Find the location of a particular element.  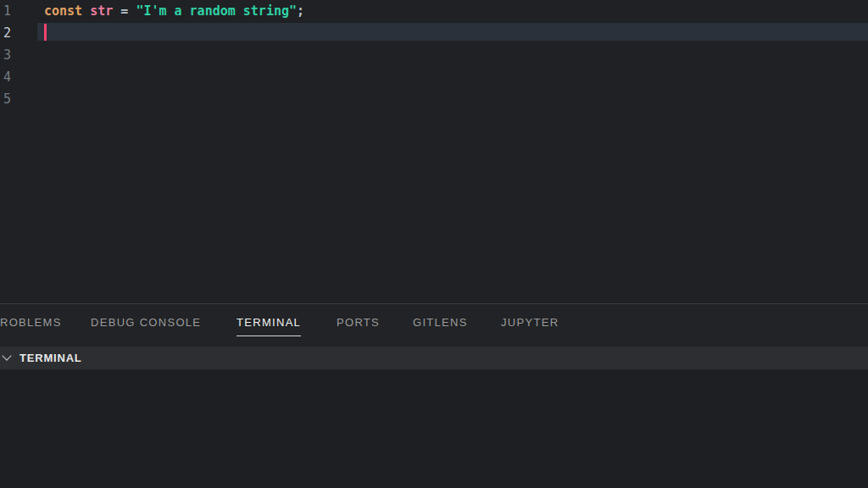

code-token-variable: str is located at coordinates (102, 11).